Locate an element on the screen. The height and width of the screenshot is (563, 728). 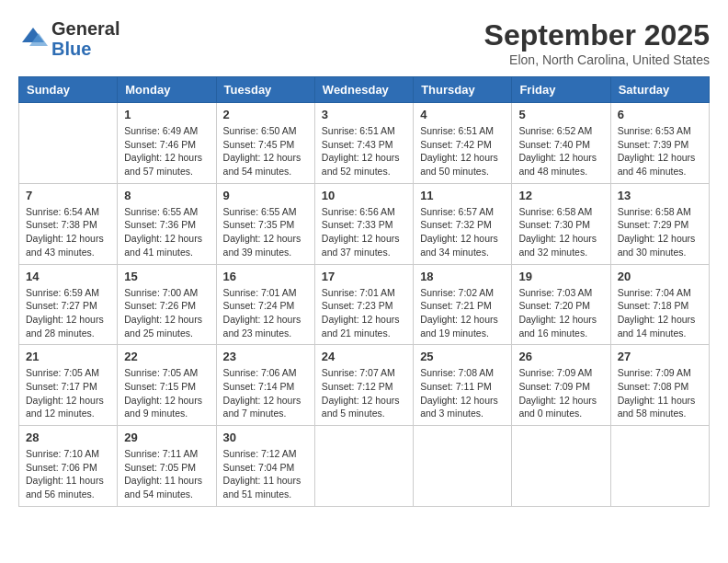
weekday-header-friday: Friday is located at coordinates (561, 90).